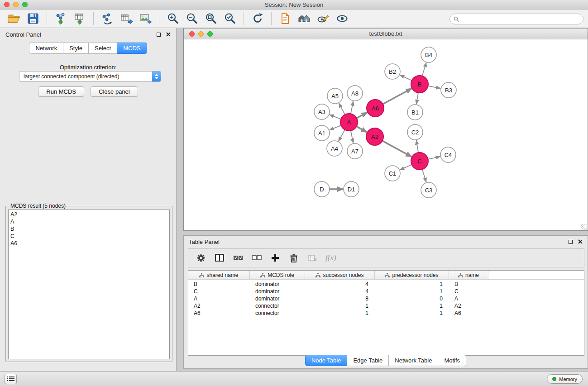 The image size is (588, 386). I want to click on edge-B-B4, so click(425, 69).